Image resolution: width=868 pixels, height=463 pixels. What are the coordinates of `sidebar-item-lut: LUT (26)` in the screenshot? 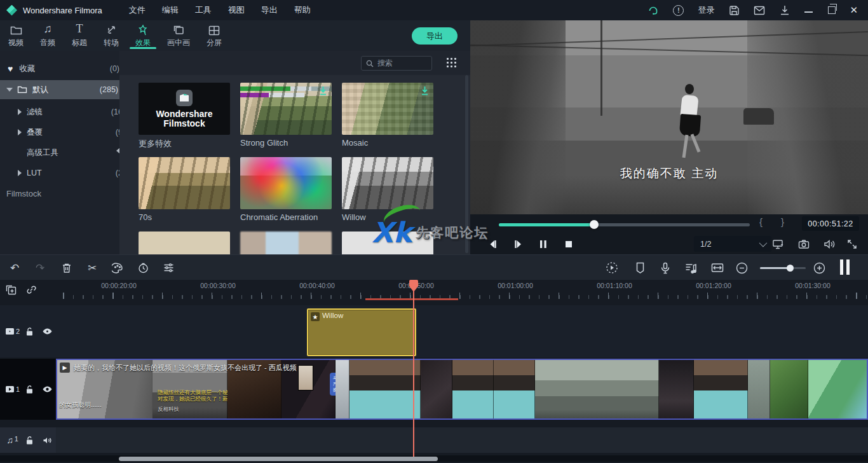 It's located at (69, 173).